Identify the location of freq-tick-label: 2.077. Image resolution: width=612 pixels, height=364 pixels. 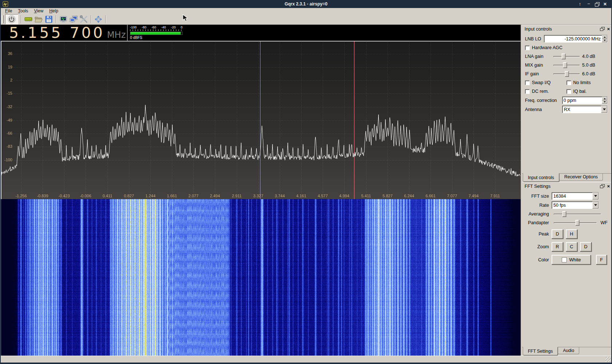
(193, 196).